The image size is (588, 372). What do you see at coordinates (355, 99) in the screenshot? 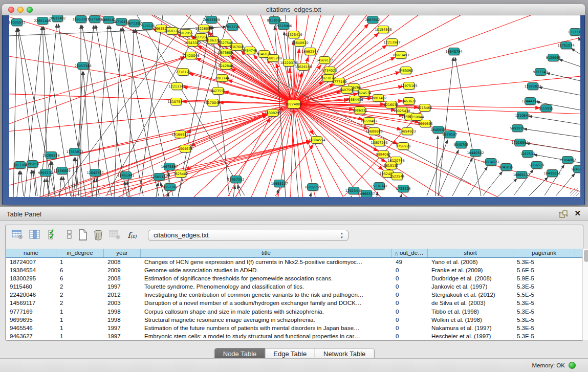
I see `graph-node: 20364436` at bounding box center [355, 99].